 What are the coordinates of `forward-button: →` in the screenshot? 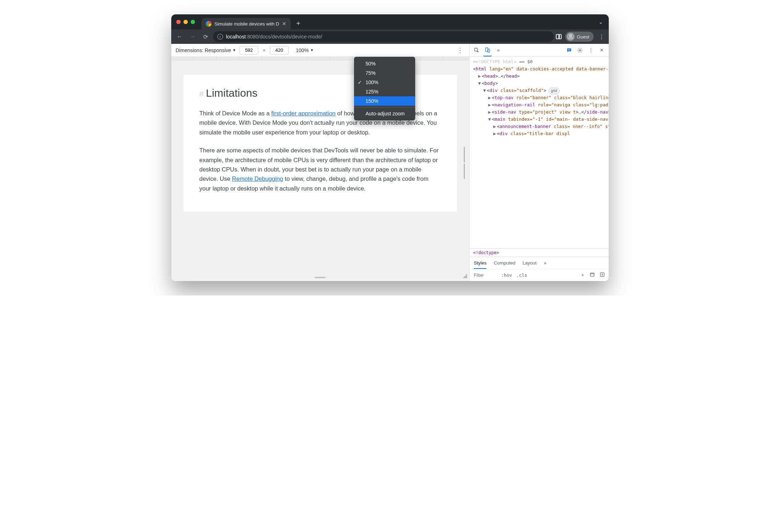 It's located at (192, 37).